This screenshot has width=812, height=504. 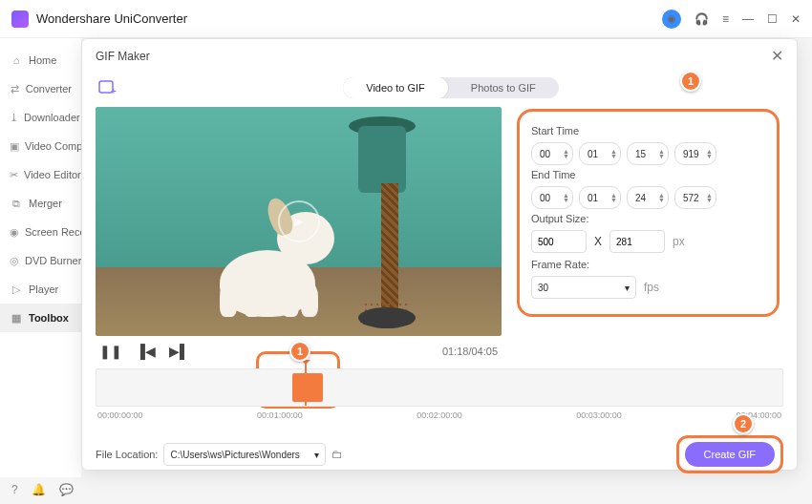 What do you see at coordinates (470, 351) in the screenshot?
I see `time-display: 01:18/04:05` at bounding box center [470, 351].